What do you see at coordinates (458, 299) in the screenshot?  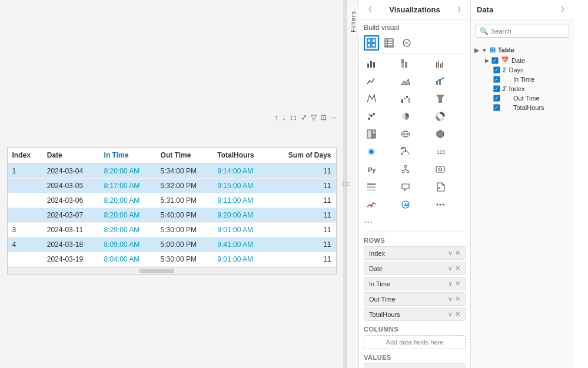 I see `remove-field-outtime: ✕` at bounding box center [458, 299].